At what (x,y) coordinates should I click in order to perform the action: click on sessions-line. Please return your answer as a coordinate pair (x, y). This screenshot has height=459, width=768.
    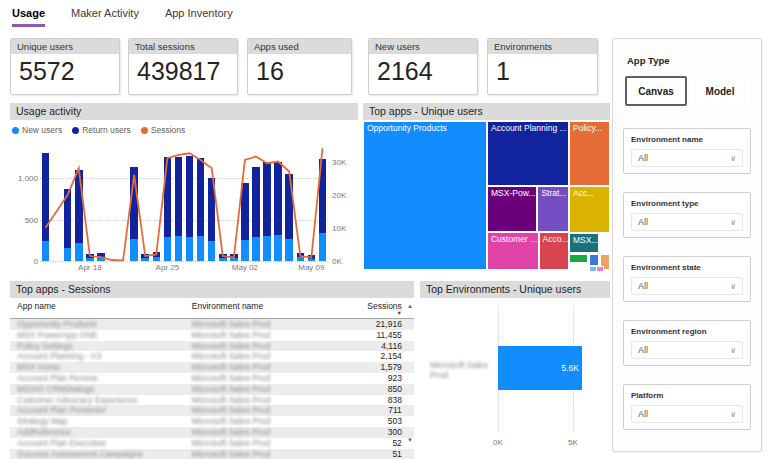
    Looking at the image, I should click on (184, 203).